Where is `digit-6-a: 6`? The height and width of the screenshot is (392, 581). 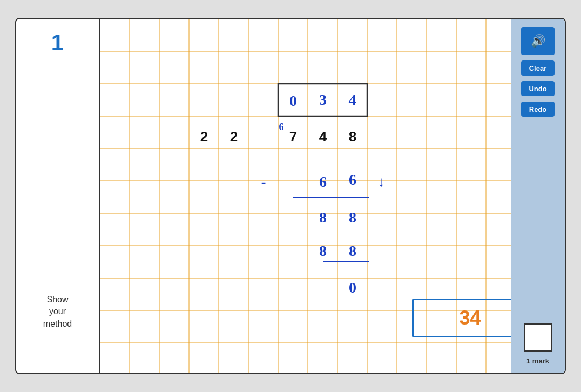
digit-6-a: 6 is located at coordinates (323, 182).